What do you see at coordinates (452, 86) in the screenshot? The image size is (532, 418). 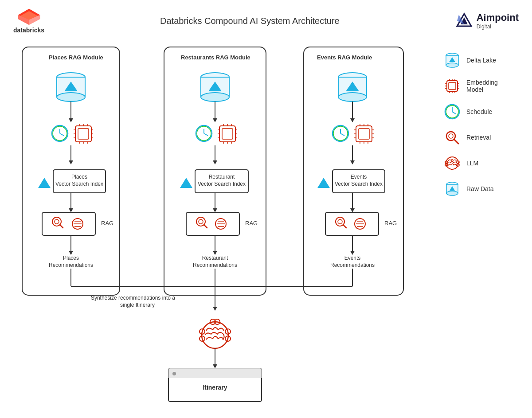 I see `embedding-model-icon` at bounding box center [452, 86].